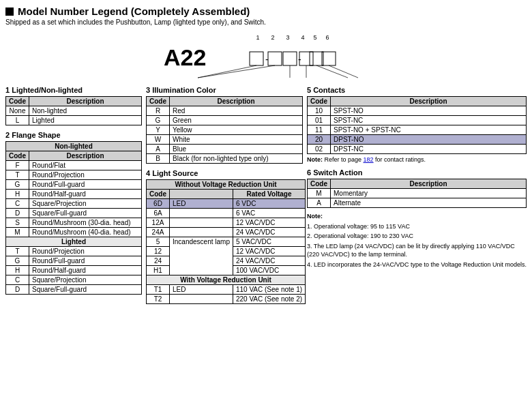 The width and height of the screenshot is (532, 403). I want to click on section3-title: 3 Illumination Color, so click(224, 90).